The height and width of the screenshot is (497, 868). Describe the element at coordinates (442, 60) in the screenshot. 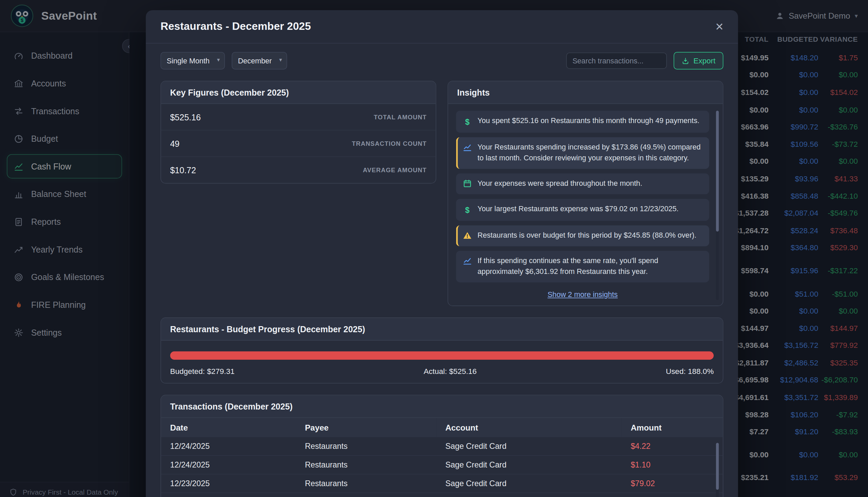

I see `modal-controls: Single Month ▾ December ▾ Export` at that location.